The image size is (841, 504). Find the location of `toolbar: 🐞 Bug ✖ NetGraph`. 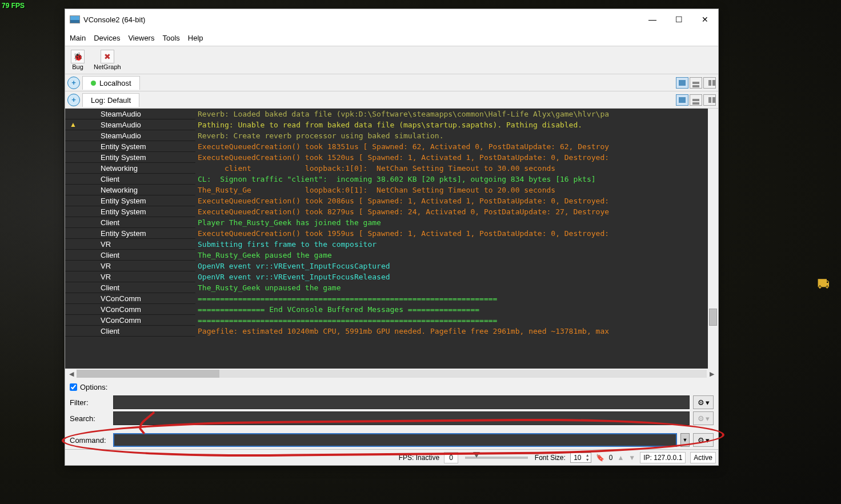

toolbar: 🐞 Bug ✖ NetGraph is located at coordinates (392, 60).